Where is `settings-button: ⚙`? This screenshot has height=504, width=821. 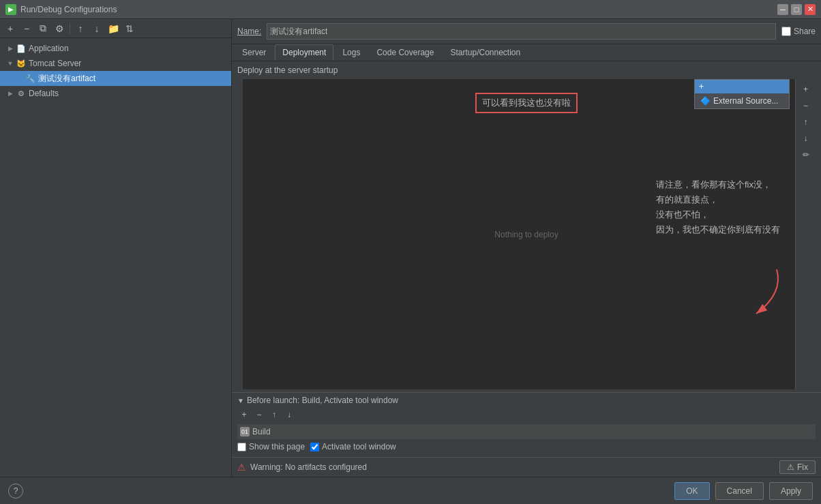
settings-button: ⚙ is located at coordinates (59, 29).